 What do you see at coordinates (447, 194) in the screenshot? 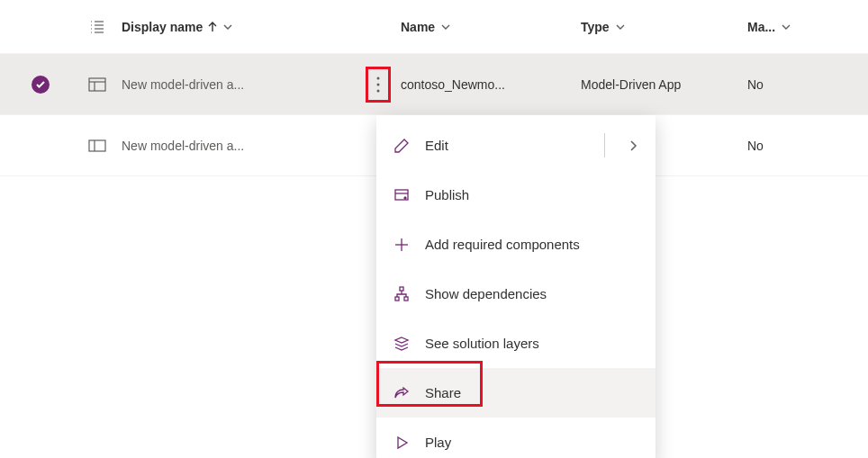
I see `menu-item-label: Publish` at bounding box center [447, 194].